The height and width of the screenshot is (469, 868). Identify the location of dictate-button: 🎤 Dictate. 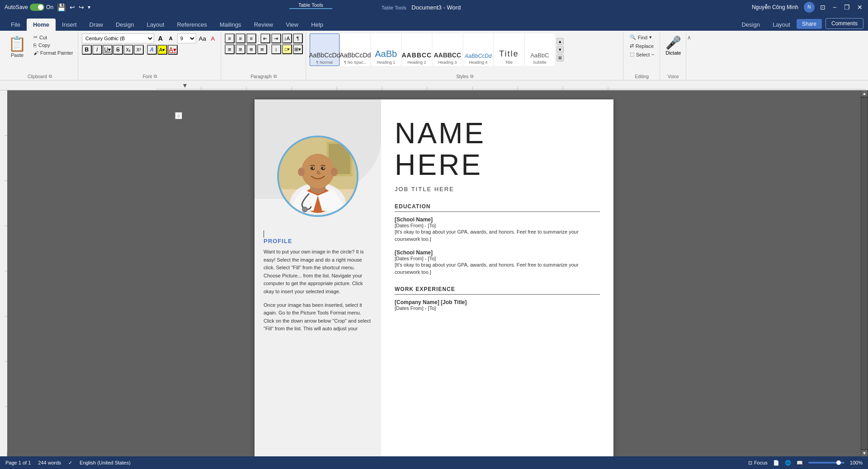
(674, 45).